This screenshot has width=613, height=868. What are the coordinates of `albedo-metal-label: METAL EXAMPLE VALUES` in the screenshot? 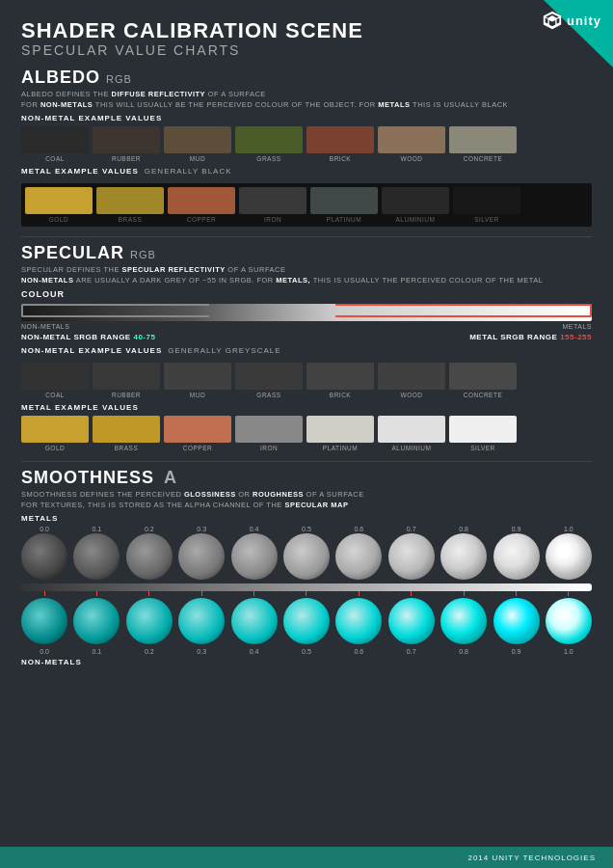 It's located at (80, 172).